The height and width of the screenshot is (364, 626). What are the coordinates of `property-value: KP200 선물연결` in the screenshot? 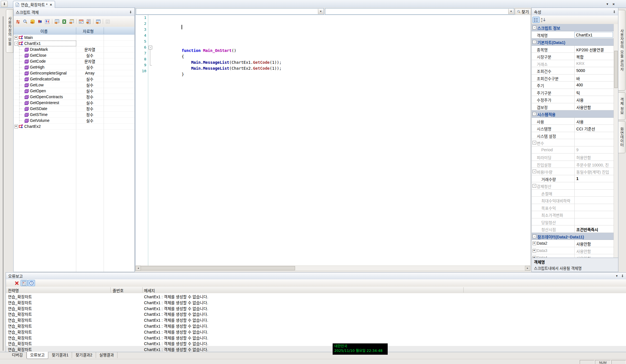 It's located at (594, 49).